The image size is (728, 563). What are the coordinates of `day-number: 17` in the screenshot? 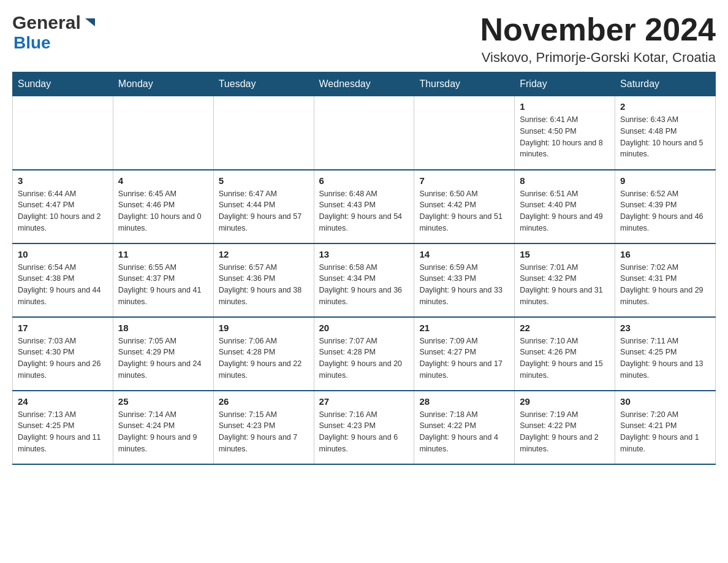 It's located at (63, 327).